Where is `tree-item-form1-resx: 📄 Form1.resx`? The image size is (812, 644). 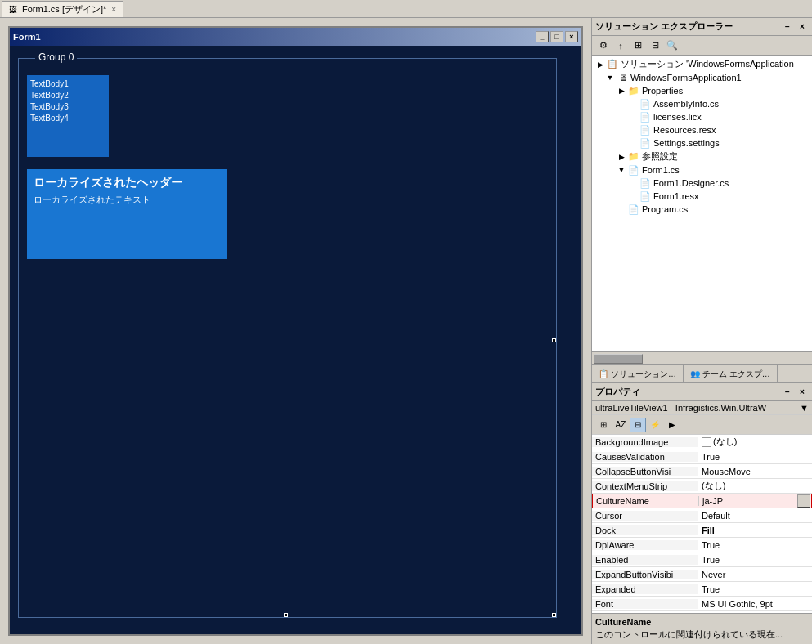
tree-item-form1-resx: 📄 Form1.resx is located at coordinates (702, 196).